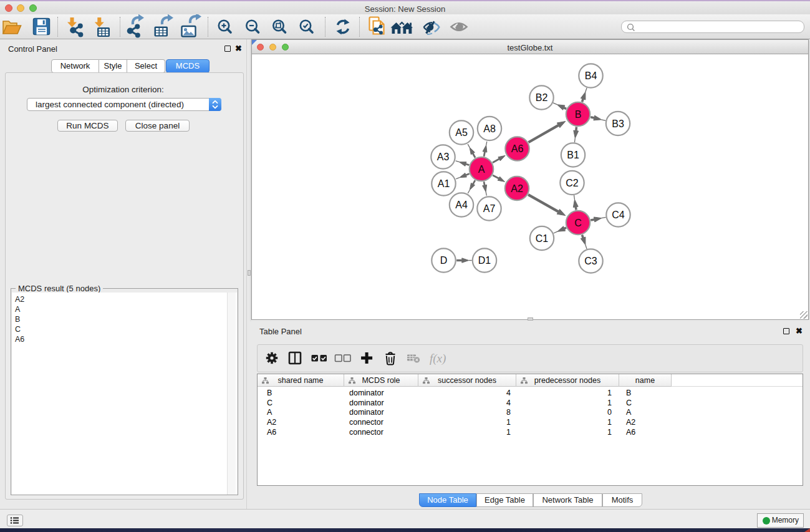 The width and height of the screenshot is (810, 532). Describe the element at coordinates (619, 215) in the screenshot. I see `svg-text: C4` at that location.